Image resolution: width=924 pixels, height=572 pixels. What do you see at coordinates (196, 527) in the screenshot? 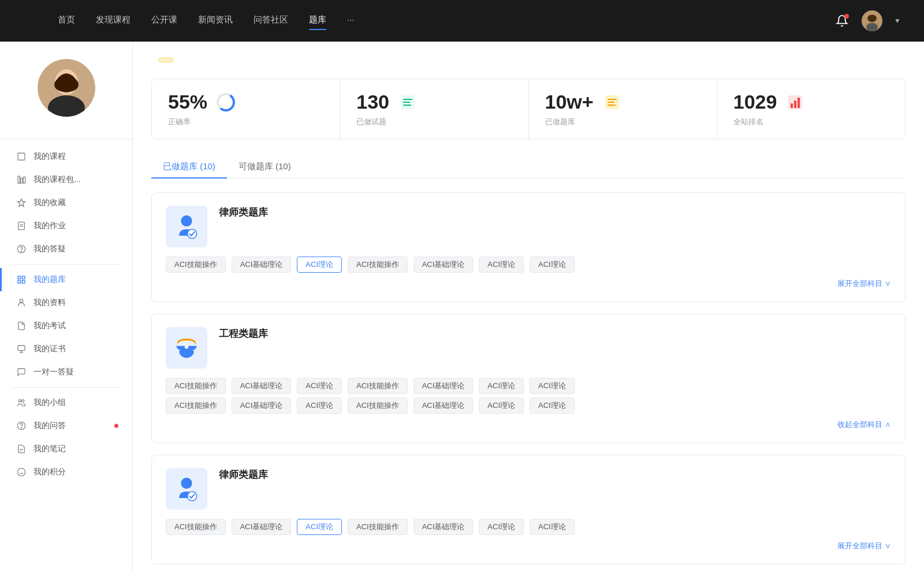
I see `tag-2-0: ACI技能操作` at bounding box center [196, 527].